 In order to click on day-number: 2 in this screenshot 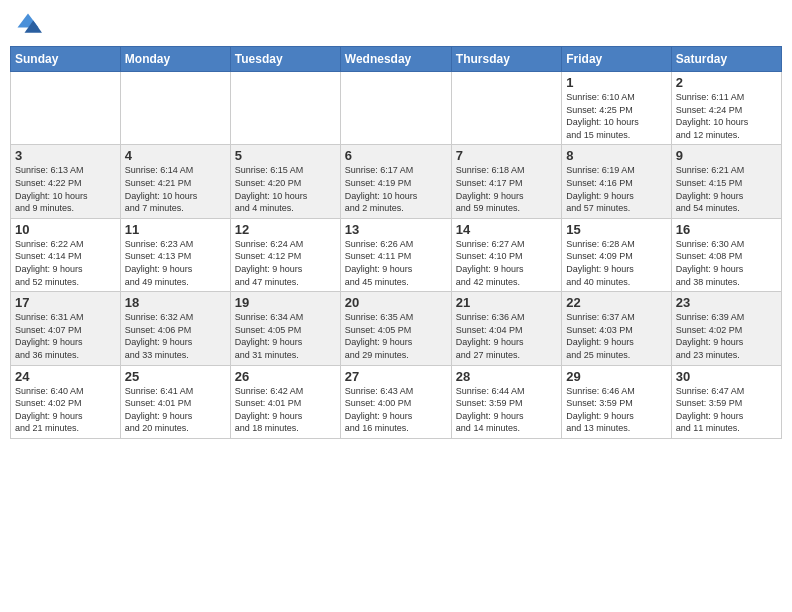, I will do `click(726, 82)`.